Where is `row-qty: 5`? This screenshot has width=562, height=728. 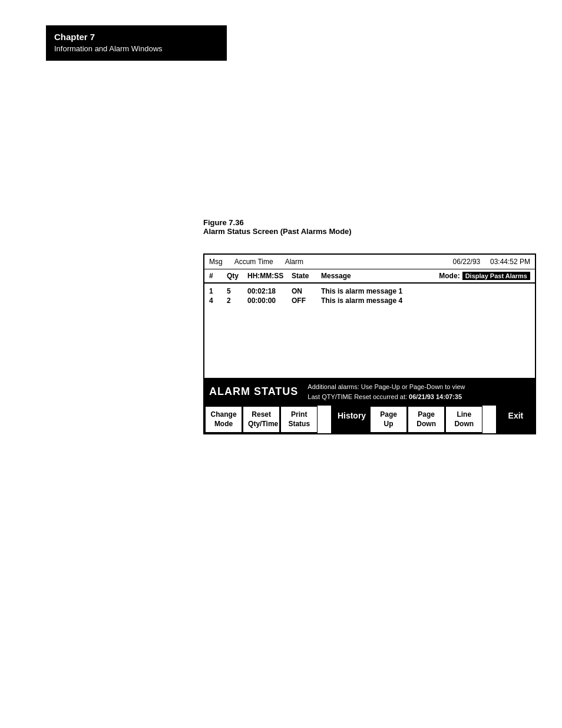
row-qty: 5 is located at coordinates (237, 291).